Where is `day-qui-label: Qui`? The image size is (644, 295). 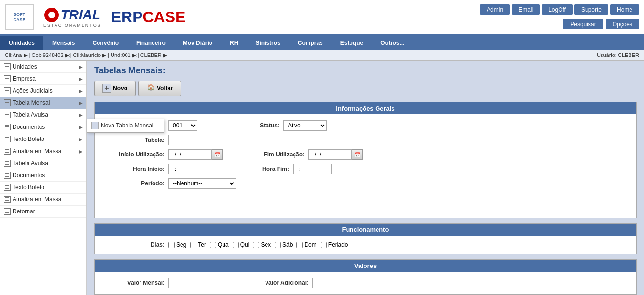 day-qui-label: Qui is located at coordinates (245, 245).